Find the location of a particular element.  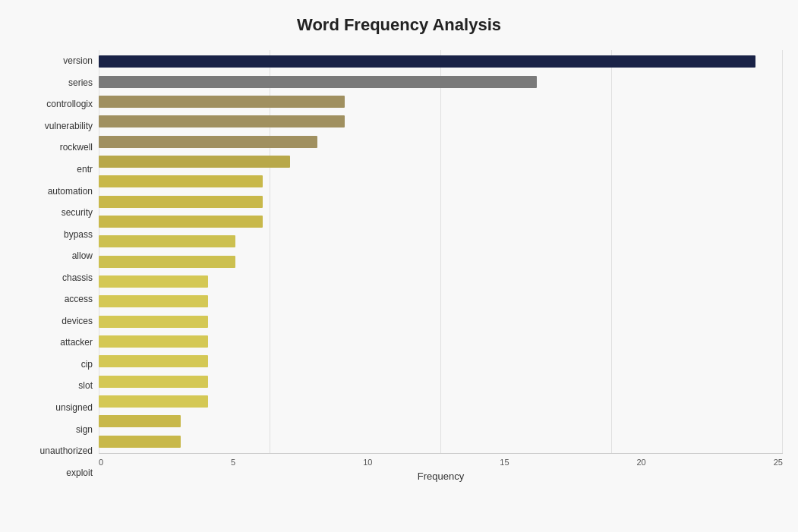

x-axis-label: Frequency is located at coordinates (440, 477).